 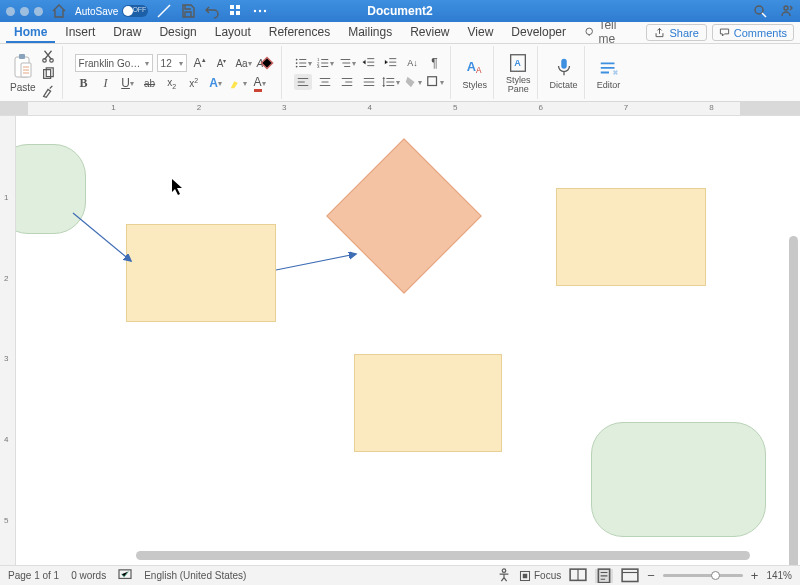 What do you see at coordinates (172, 63) in the screenshot?
I see `font-size-select: 12▾` at bounding box center [172, 63].